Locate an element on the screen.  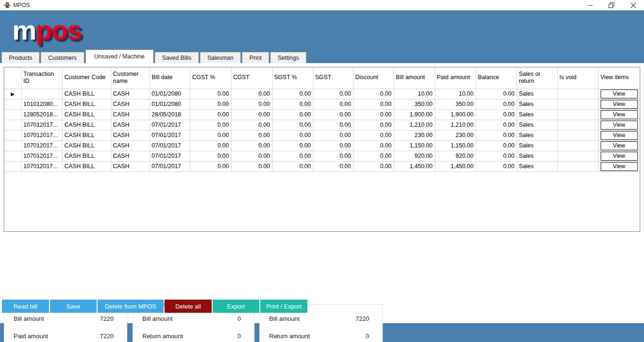
cell-bill-amount: 1,150.00 is located at coordinates (414, 146).